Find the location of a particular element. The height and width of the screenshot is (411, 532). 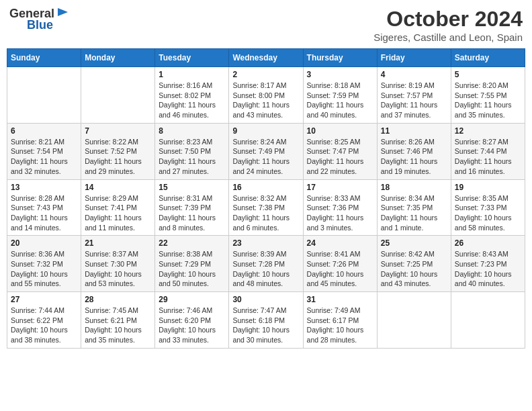

day-info: Sunrise: 8:32 AMSunset: 7:38 PMDaylight:… is located at coordinates (266, 214).